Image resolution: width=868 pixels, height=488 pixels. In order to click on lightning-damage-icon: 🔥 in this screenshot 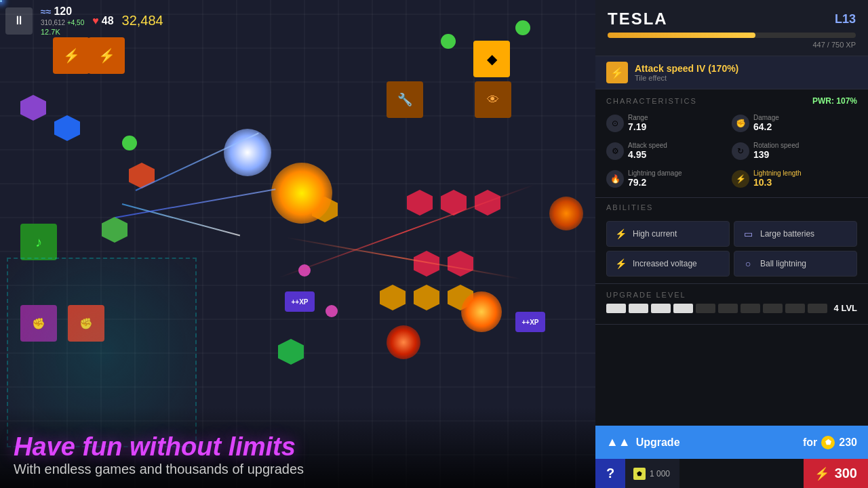, I will do `click(615, 179)`.